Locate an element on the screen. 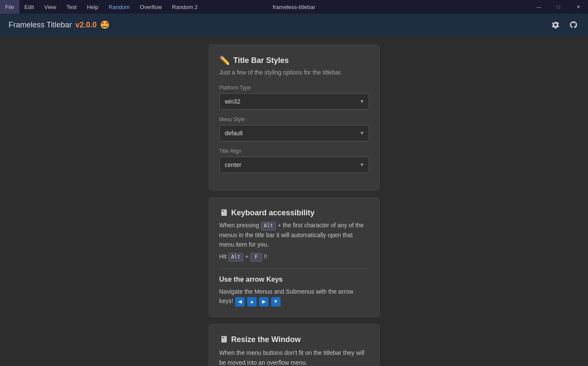 This screenshot has width=588, height=366. window-title: frameless-titlebar is located at coordinates (294, 7).